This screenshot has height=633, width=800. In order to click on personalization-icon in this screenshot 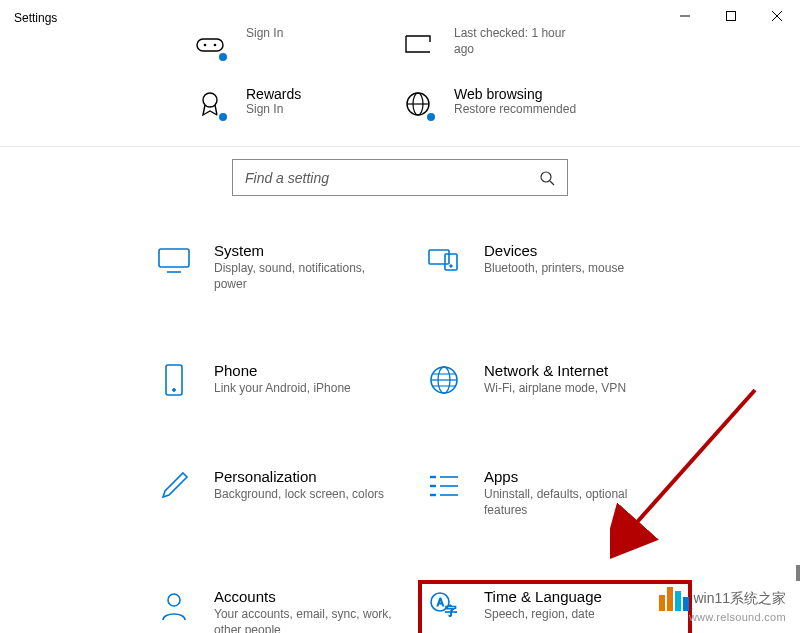, I will do `click(174, 486)`.